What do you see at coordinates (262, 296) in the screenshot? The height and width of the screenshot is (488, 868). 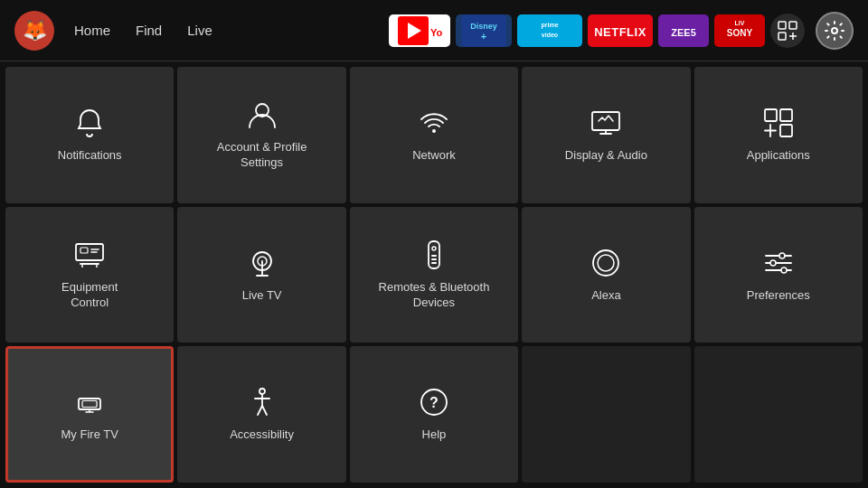 I see `livetv-label: Live TV` at bounding box center [262, 296].